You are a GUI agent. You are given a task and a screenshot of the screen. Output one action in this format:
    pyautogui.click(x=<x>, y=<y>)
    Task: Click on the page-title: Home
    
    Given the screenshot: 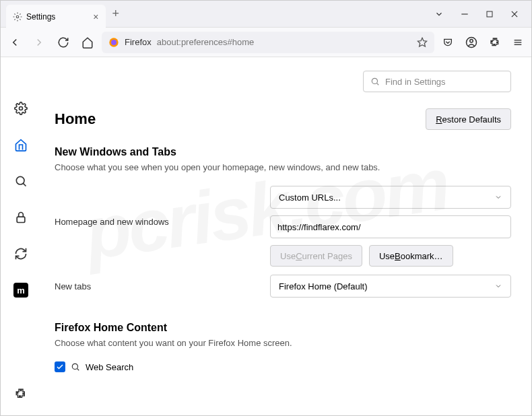 What is the action you would take?
    pyautogui.click(x=75, y=119)
    